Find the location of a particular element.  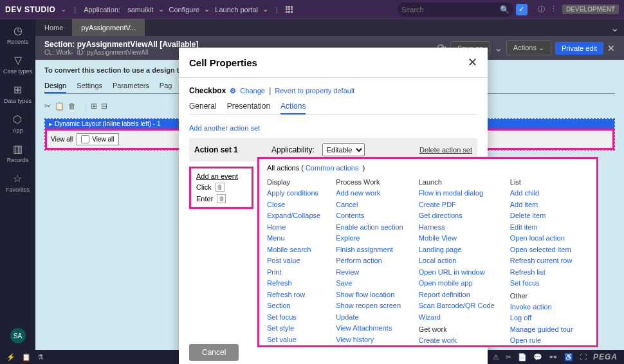

action-link: Invoke action is located at coordinates (542, 307).